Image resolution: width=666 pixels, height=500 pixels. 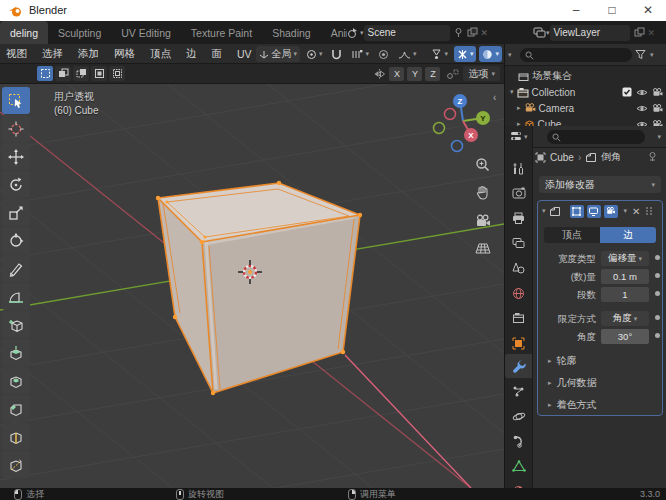 What do you see at coordinates (16, 128) in the screenshot?
I see `tool-cursor` at bounding box center [16, 128].